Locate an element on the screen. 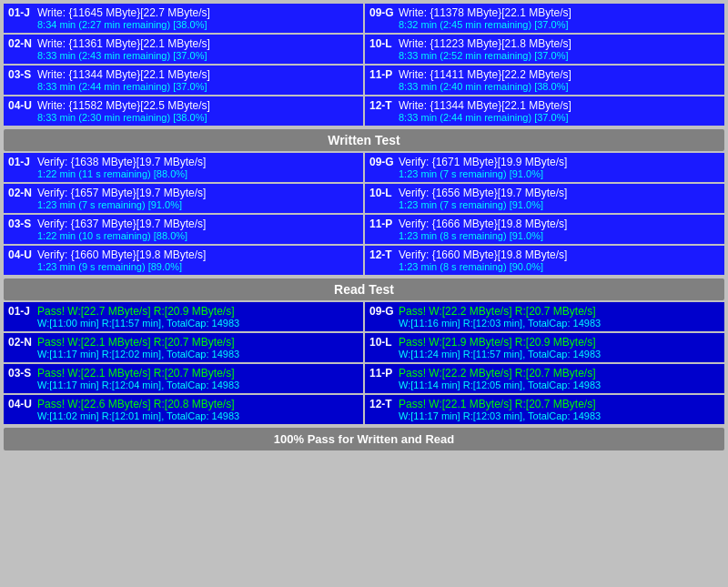 The image size is (728, 587). cell-11-p: 11-PVerify: {1666 MByte}[19.8 MByte/s]1:… is located at coordinates (544, 229).